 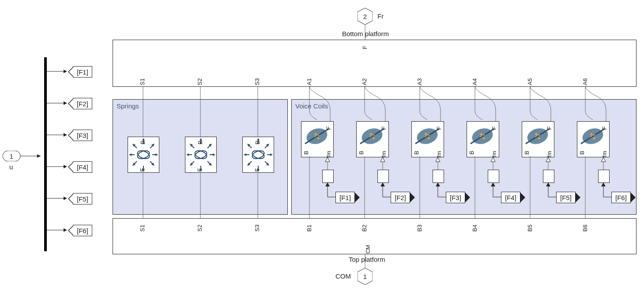 I want to click on spring-3-f: F, so click(x=257, y=170).